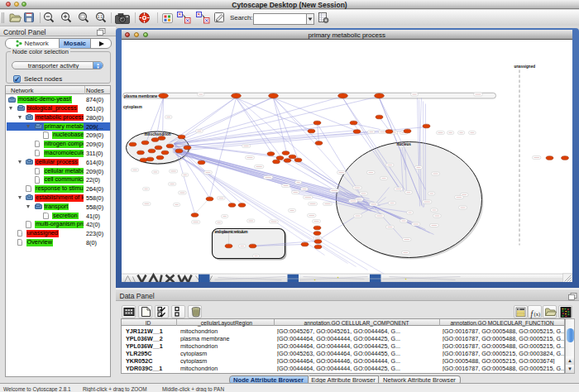 This screenshot has width=579, height=392. Describe the element at coordinates (242, 18) in the screenshot. I see `svg-text: Search:` at that location.